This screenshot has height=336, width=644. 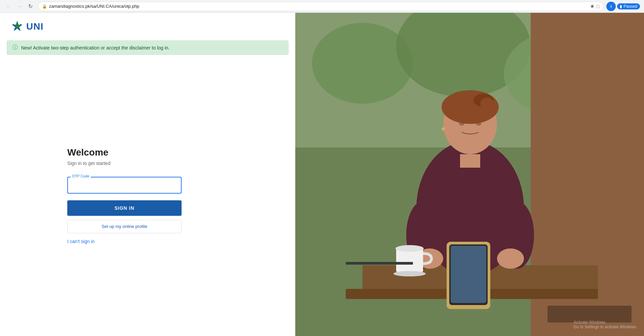 What do you see at coordinates (605, 325) in the screenshot?
I see `watermark: Activate Windows Go to Settings to activ…` at bounding box center [605, 325].